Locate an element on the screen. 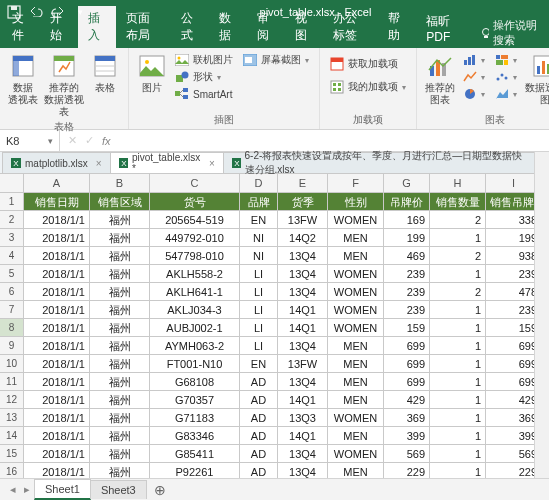 The height and width of the screenshot is (500, 549). pictures-button: 图片 is located at coordinates (152, 72).